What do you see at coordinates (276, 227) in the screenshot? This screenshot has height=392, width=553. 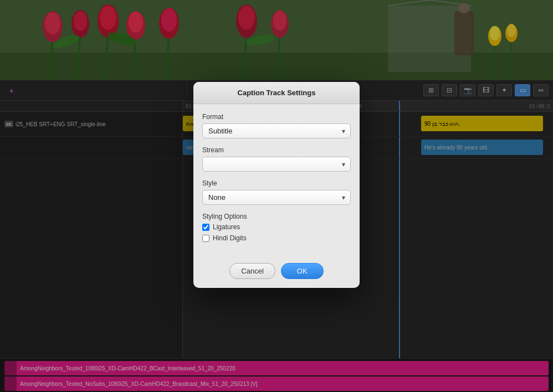 I see `ligatures-item: Ligatures` at bounding box center [276, 227].